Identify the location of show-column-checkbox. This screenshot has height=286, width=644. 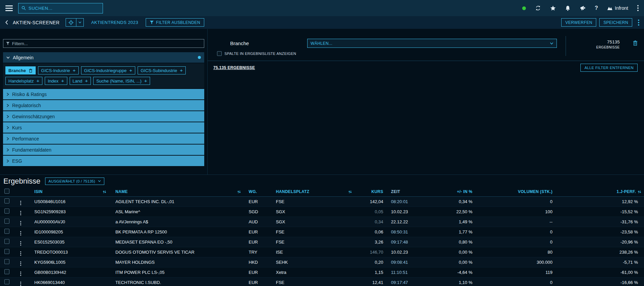
(219, 54).